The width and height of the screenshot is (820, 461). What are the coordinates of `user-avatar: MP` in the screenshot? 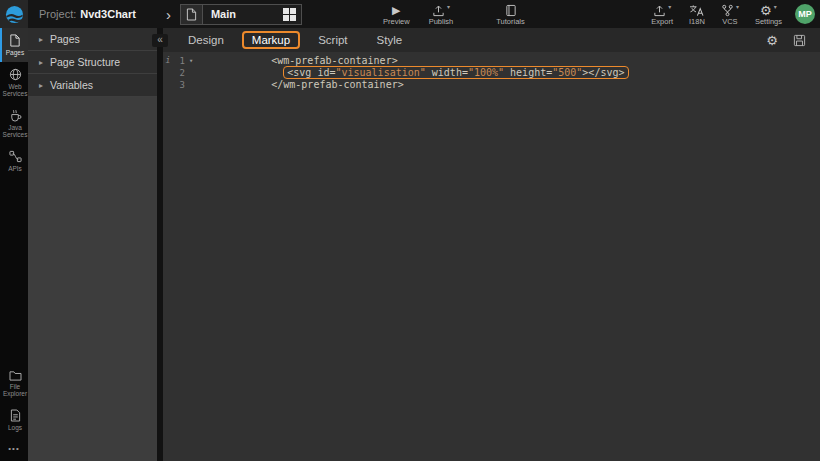 It's located at (805, 14).